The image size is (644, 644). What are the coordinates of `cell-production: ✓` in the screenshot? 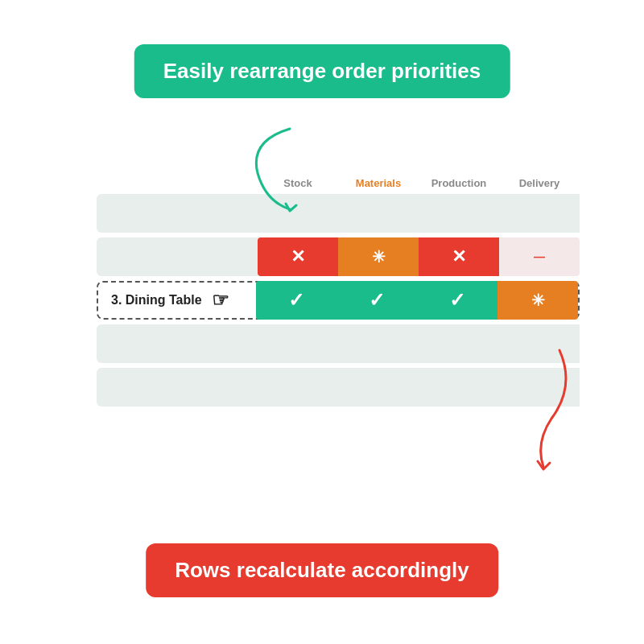 It's located at (457, 300).